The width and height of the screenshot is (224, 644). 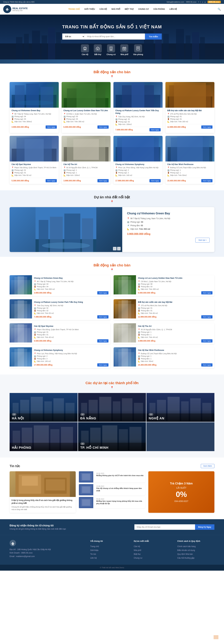 What do you see at coordinates (109, 546) in the screenshot?
I see `footer-link-trang-chu: Trang chủ` at bounding box center [109, 546].